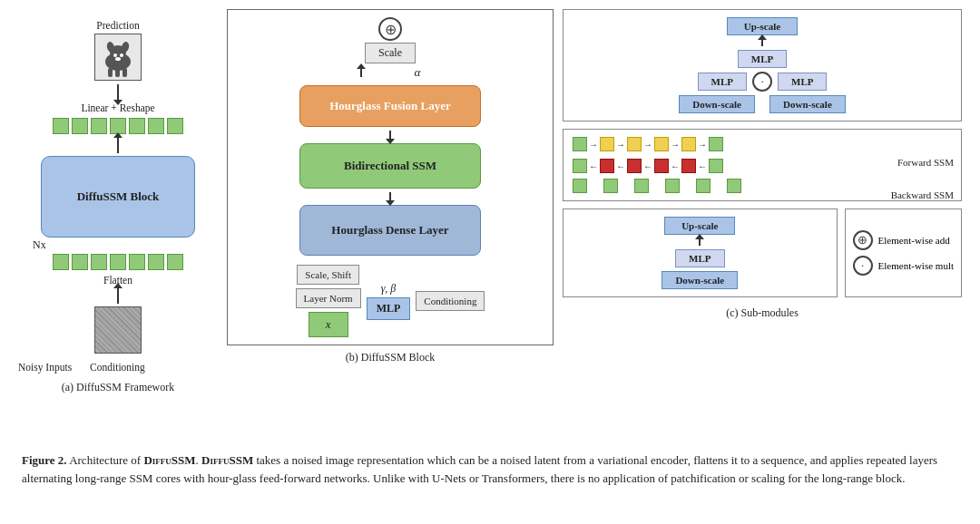 Image resolution: width=980 pixels, height=524 pixels. Describe the element at coordinates (802, 82) in the screenshot. I see `mlp-box-right: MLP` at that location.